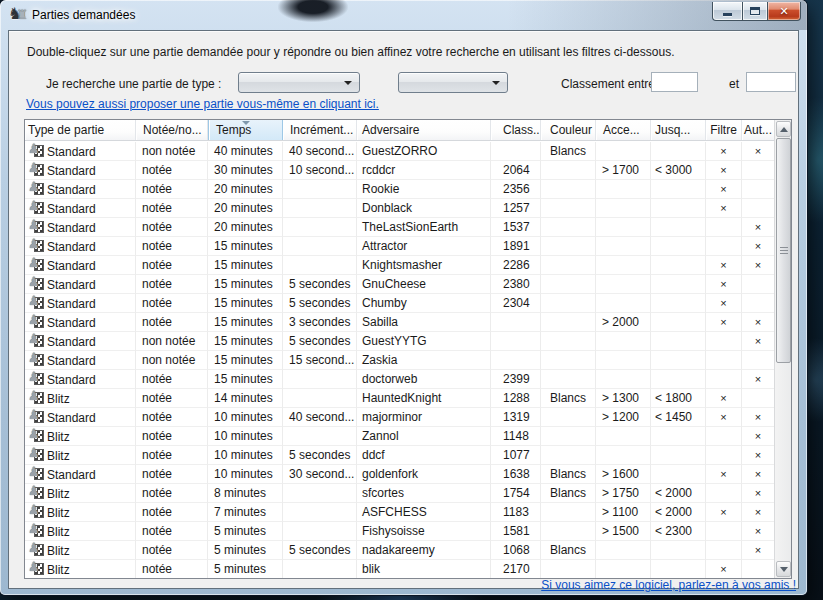 The image size is (823, 600). Describe the element at coordinates (400, 436) in the screenshot. I see `table-row: ♟Blitznotée10 minutesZannol1148×` at that location.